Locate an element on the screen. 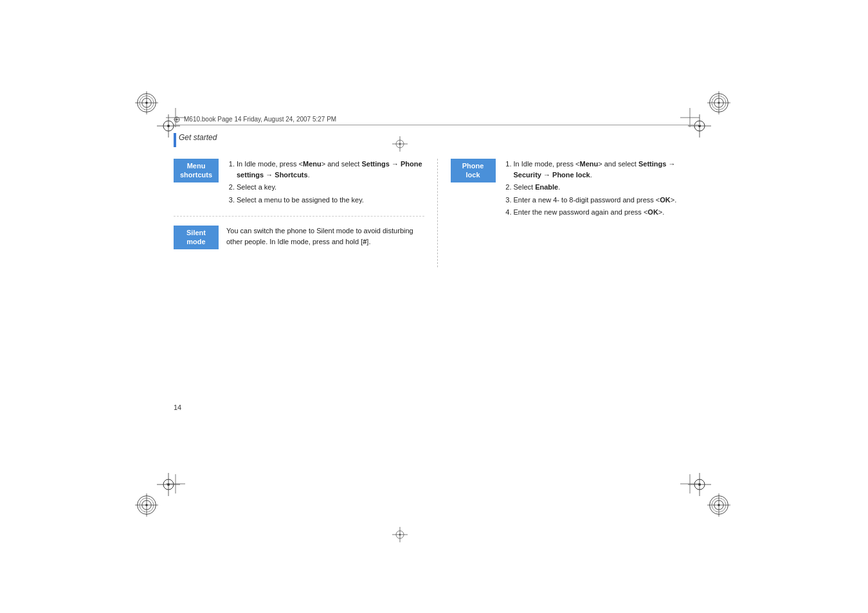 Image resolution: width=868 pixels, height=613 pixels. phone-lock-row: Phone lock In Idle mode, press <Menu> an… is located at coordinates (576, 194).